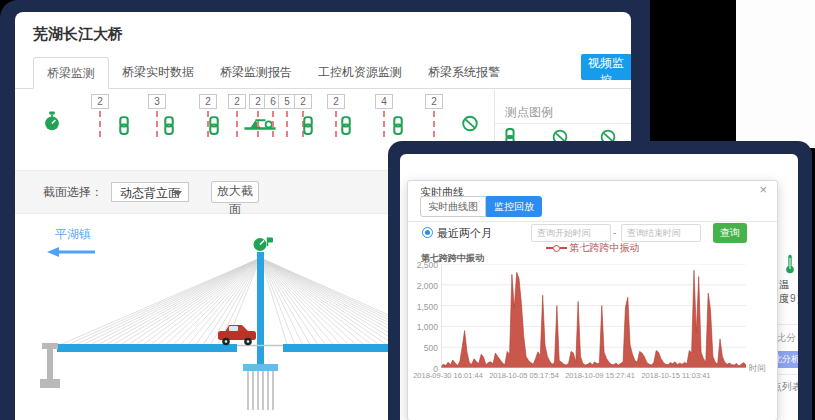  What do you see at coordinates (661, 233) in the screenshot?
I see `query-end-input` at bounding box center [661, 233].